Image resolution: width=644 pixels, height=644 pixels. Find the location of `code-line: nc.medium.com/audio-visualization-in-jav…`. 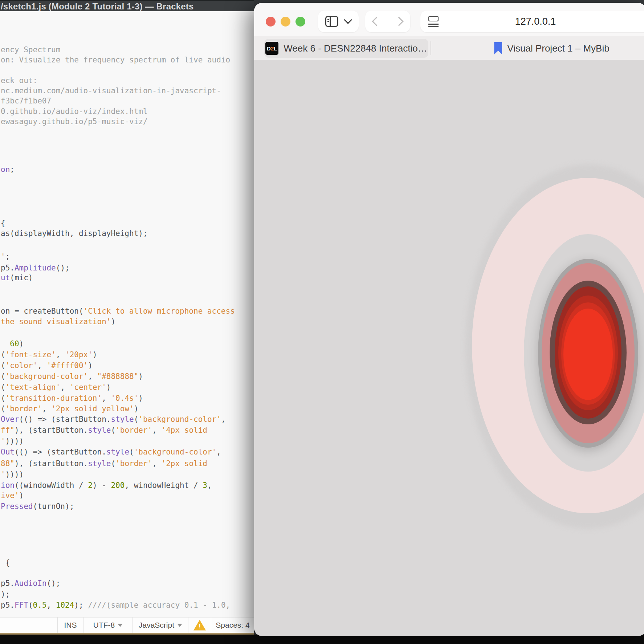

code-line: nc.medium.com/audio-visualization-in-jav… is located at coordinates (111, 91).